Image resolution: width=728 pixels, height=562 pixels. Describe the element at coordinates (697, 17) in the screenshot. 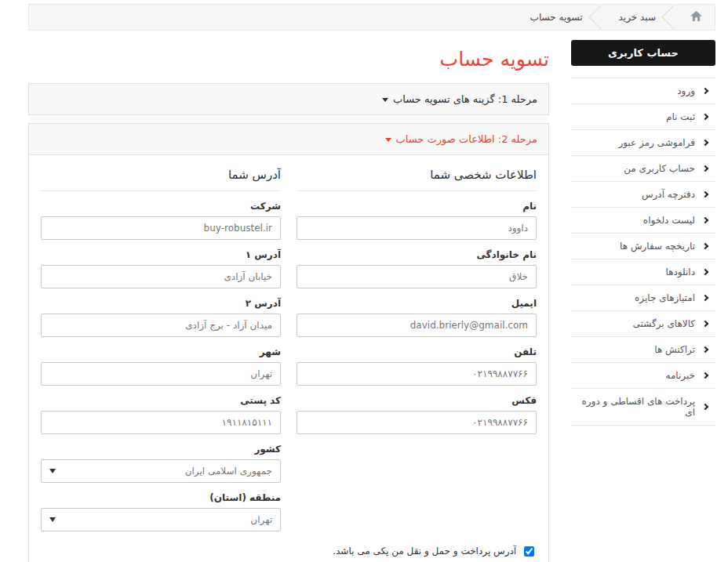

I see `home-icon` at that location.